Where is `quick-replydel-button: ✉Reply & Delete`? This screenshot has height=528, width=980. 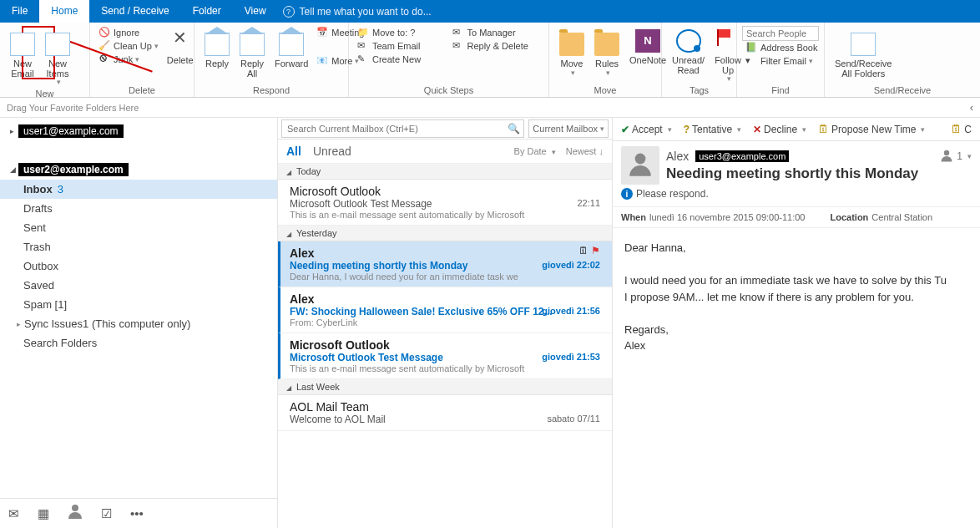
quick-replydel-button: ✉Reply & Delete is located at coordinates (497, 46).